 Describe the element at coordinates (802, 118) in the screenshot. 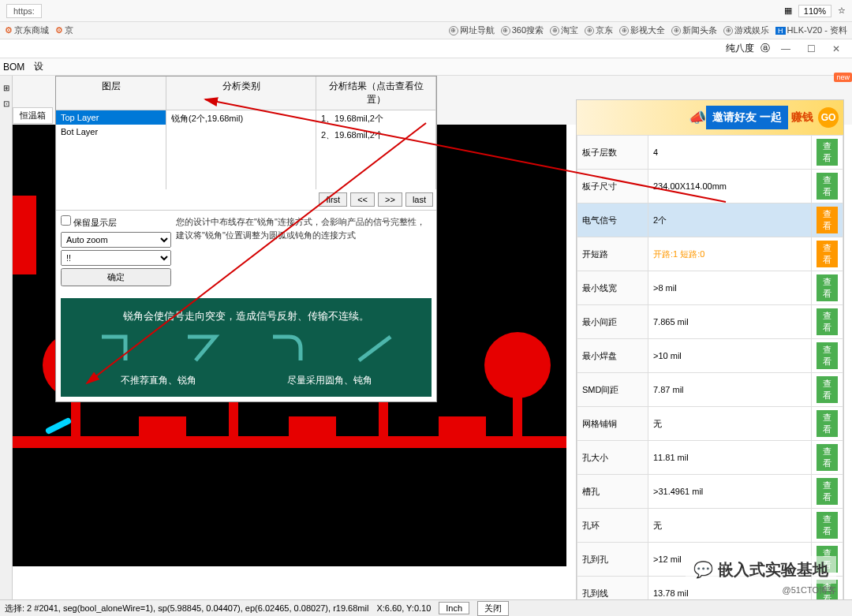

I see `banner-earn: 赚钱` at that location.